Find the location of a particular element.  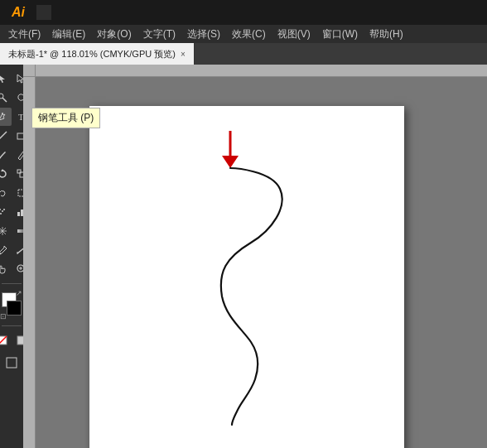

menu-bar: 文件(F) 编辑(E) 对象(O) 文字(T) 选择(S) 效果(C) 视图(V… is located at coordinates (244, 34).